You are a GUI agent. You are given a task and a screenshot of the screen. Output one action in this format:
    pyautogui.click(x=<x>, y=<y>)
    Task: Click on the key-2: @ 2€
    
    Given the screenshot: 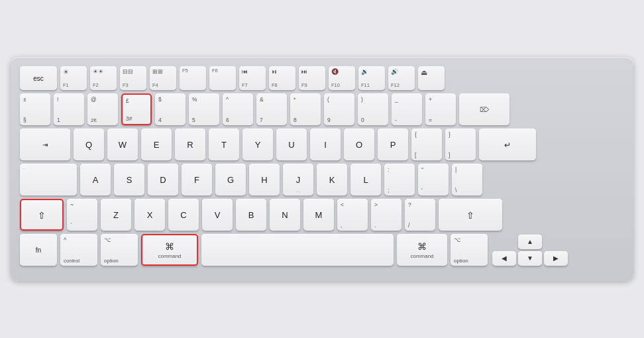 What is the action you would take?
    pyautogui.click(x=103, y=109)
    